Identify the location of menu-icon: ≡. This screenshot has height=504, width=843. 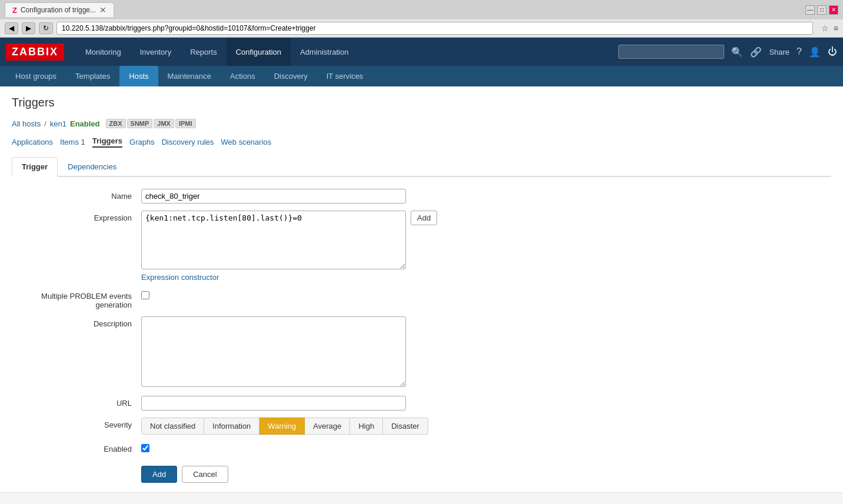
(836, 28).